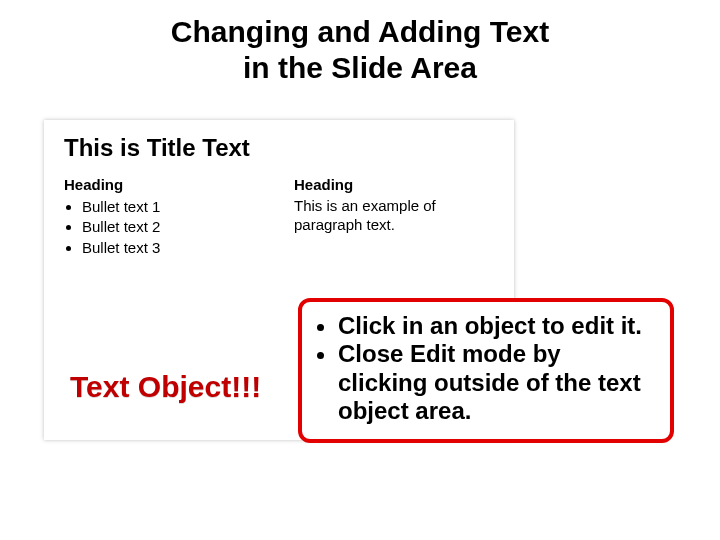  Describe the element at coordinates (166, 387) in the screenshot. I see `text-object-label: Text Object!!!` at that location.